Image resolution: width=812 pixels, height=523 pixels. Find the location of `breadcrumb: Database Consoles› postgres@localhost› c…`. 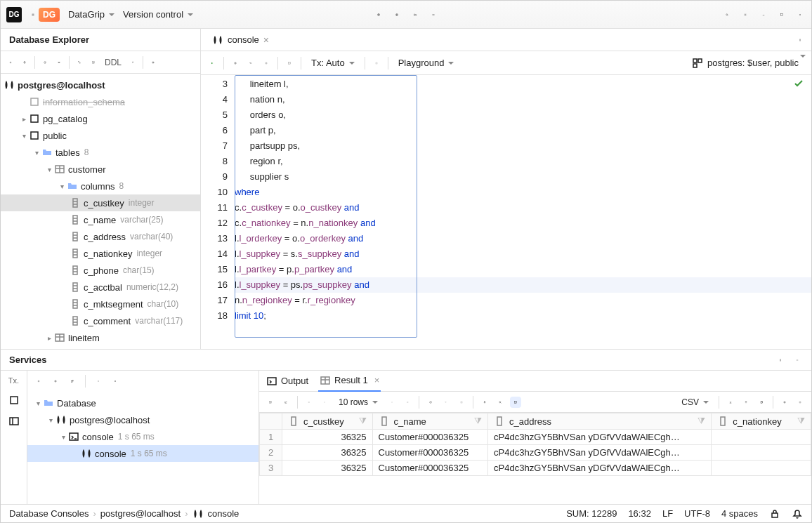

breadcrumb: Database Consoles› postgres@localhost› c… is located at coordinates (124, 514).